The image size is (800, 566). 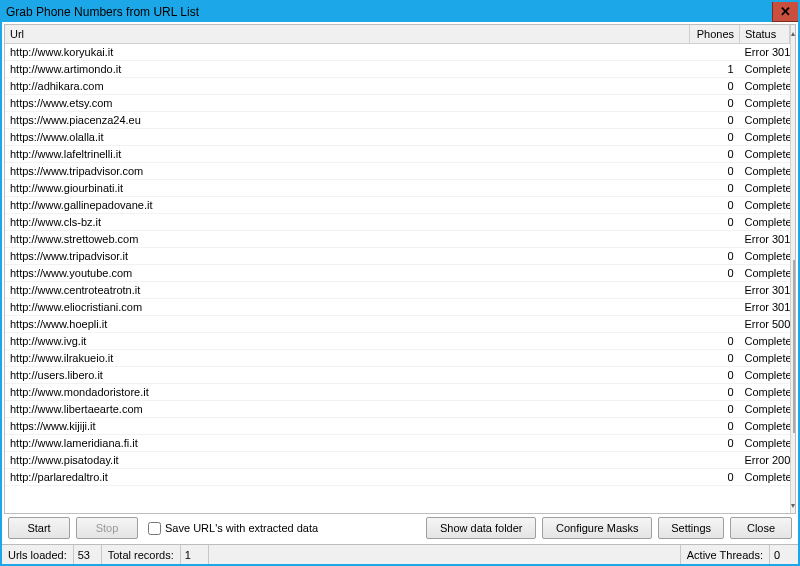 I want to click on cell-url: https://www.youtube.com, so click(x=348, y=274).